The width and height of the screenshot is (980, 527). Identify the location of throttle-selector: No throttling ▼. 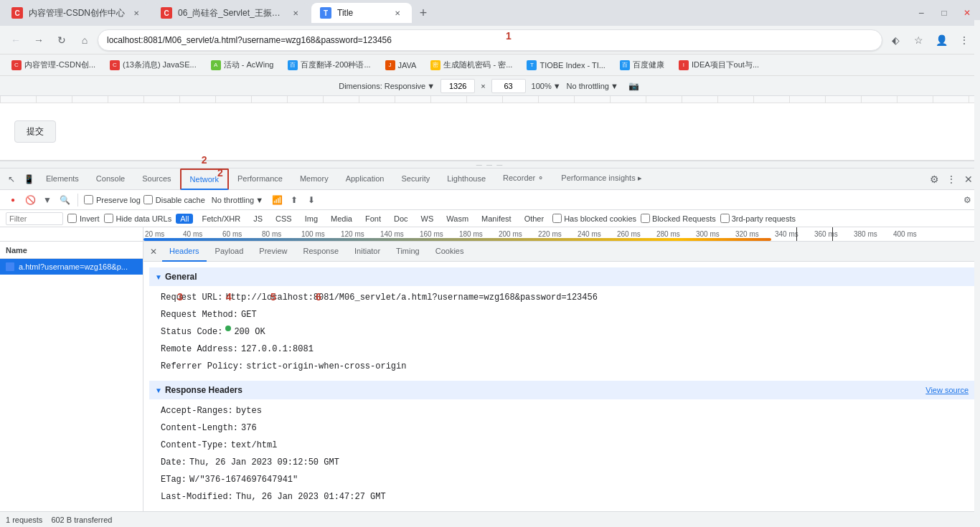
(593, 86).